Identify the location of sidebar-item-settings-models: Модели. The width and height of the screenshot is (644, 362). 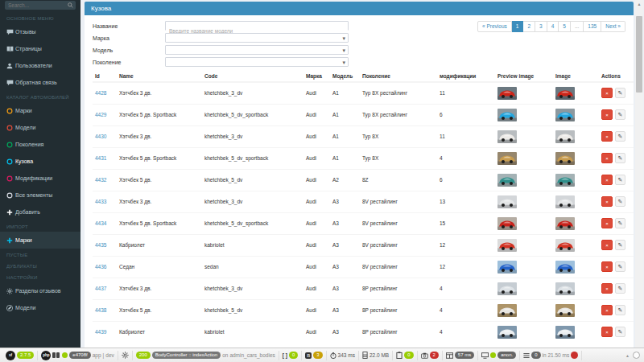
(40, 307).